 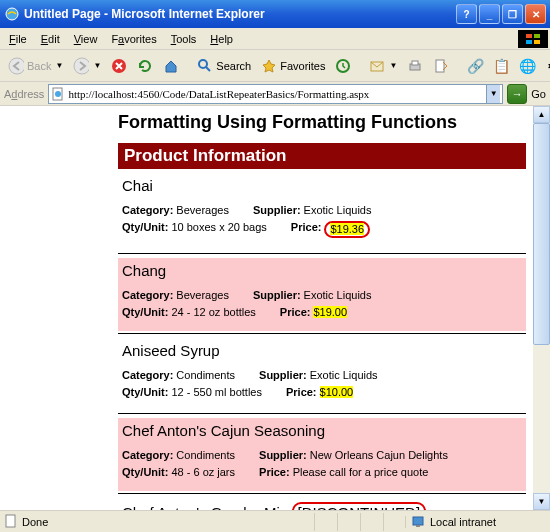 What do you see at coordinates (218, 230) in the screenshot?
I see `qty-value: 10 boxes x 20 bags` at bounding box center [218, 230].